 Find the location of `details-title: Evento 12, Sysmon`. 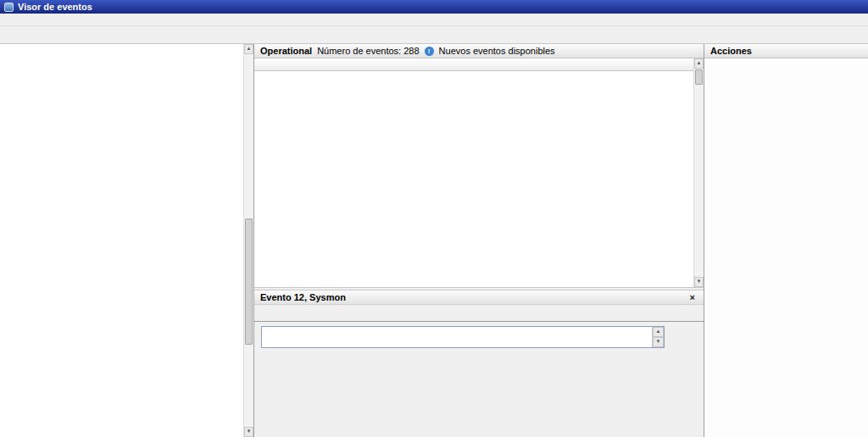

details-title: Evento 12, Sysmon is located at coordinates (303, 297).